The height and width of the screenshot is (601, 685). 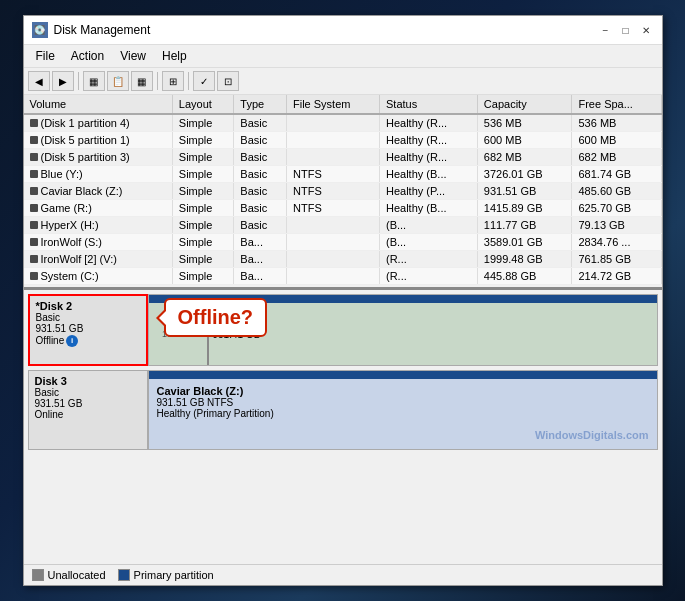 What do you see at coordinates (39, 81) in the screenshot?
I see `back-button: ◀` at bounding box center [39, 81].